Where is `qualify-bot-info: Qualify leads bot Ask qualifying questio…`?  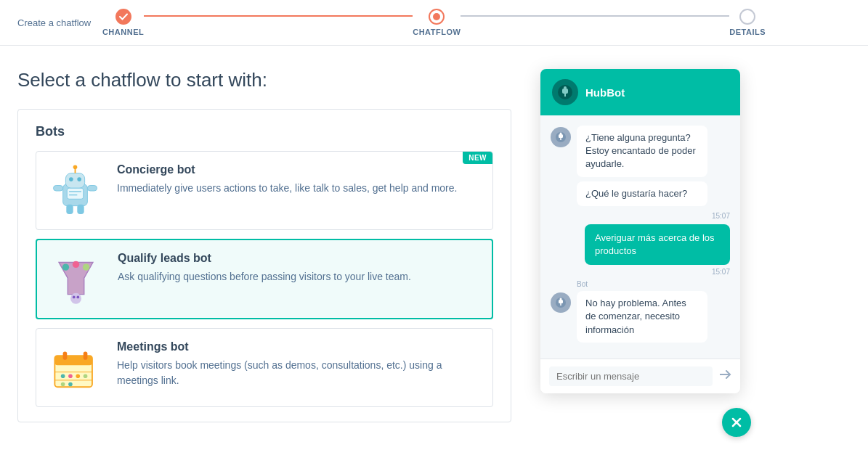 qualify-bot-info: Qualify leads bot Ask qualifying questio… is located at coordinates (299, 269).